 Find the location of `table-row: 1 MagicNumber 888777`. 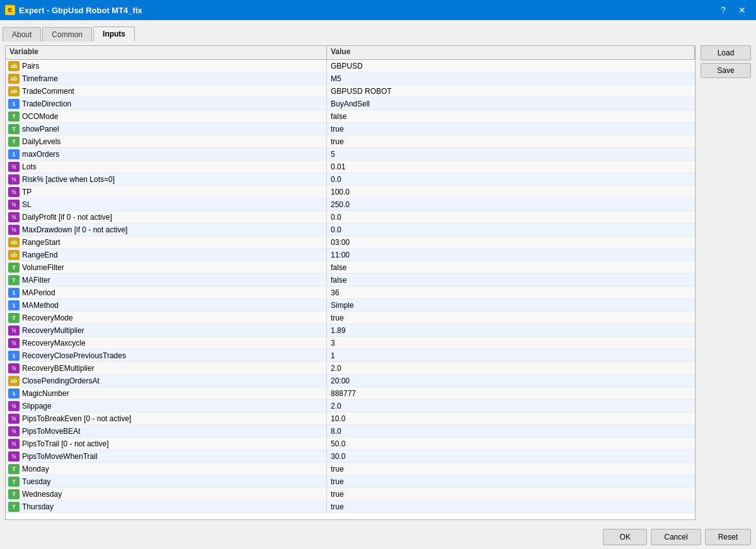

table-row: 1 MagicNumber 888777 is located at coordinates (350, 393).